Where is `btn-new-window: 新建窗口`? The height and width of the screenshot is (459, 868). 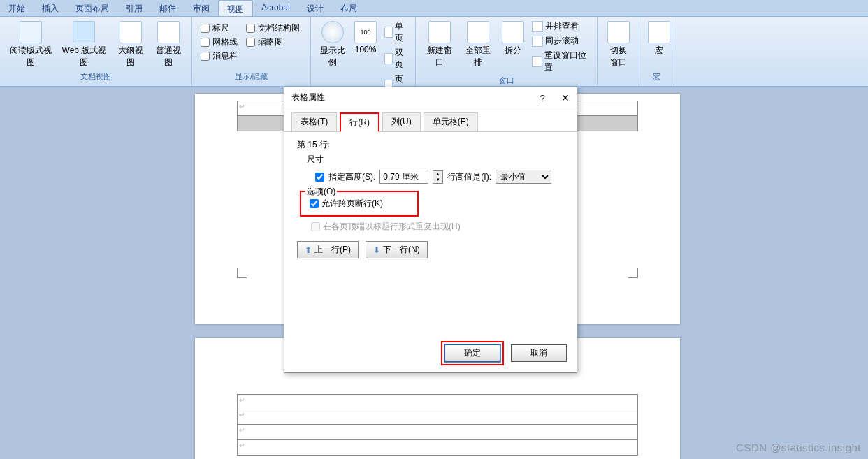 btn-new-window: 新建窗口 is located at coordinates (440, 45).